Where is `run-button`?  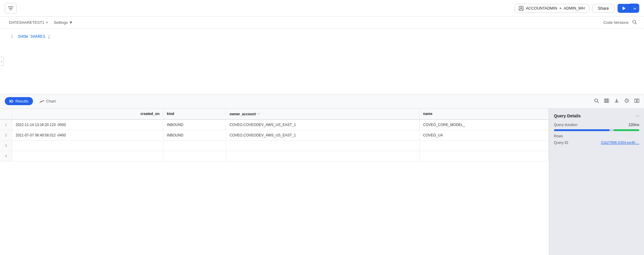 run-button is located at coordinates (624, 8).